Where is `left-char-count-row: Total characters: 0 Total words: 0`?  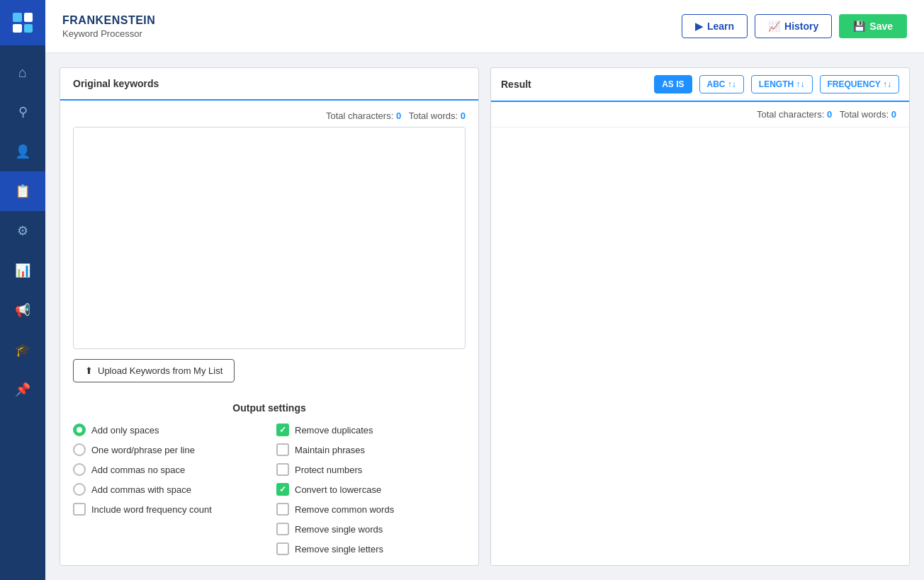 left-char-count-row: Total characters: 0 Total words: 0 is located at coordinates (269, 116).